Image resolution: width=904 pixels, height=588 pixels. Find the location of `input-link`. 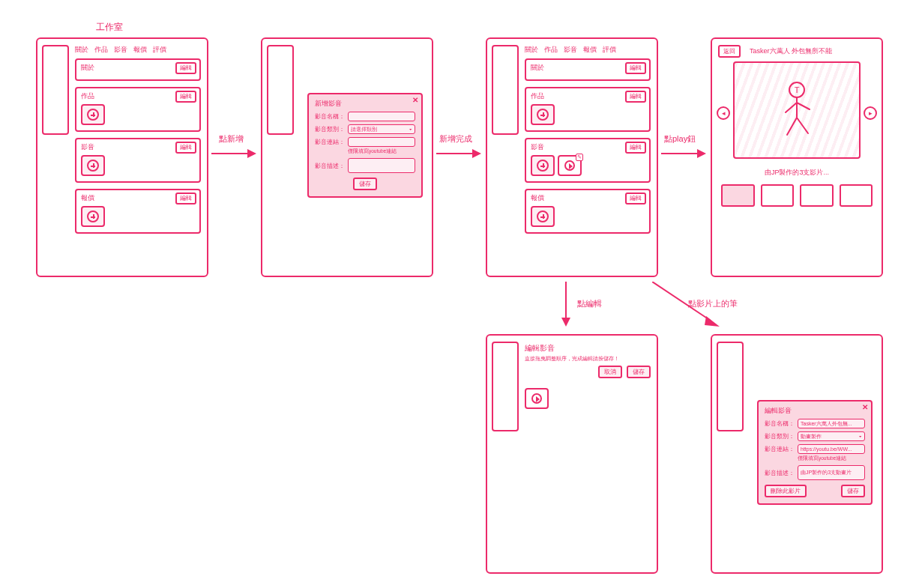

input-link is located at coordinates (382, 142).